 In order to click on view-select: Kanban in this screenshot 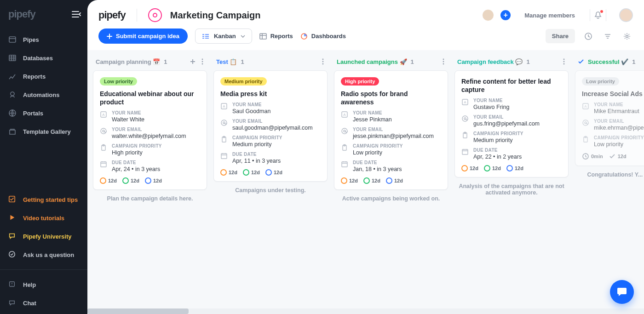, I will do `click(224, 36)`.